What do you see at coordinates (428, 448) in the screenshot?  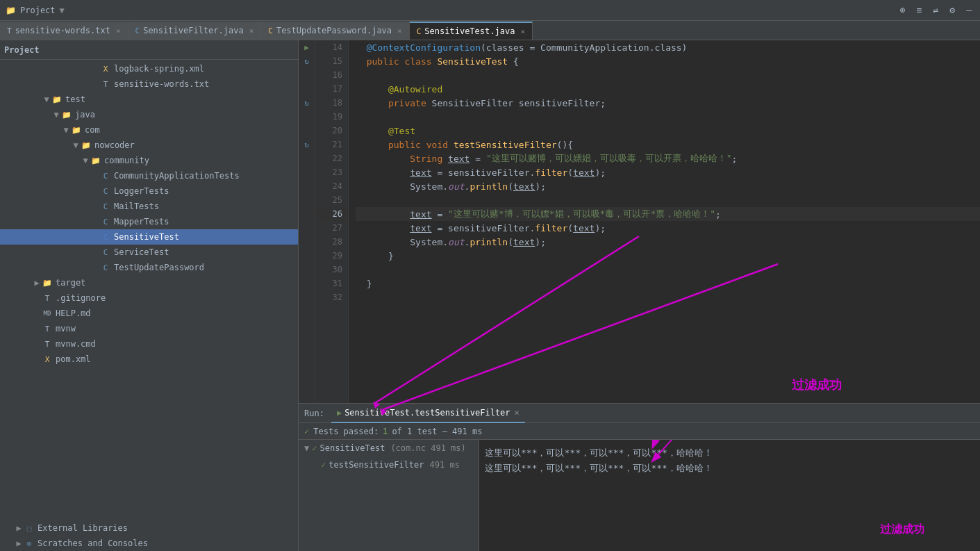 I see `run-sidebar-detail: (com.nc 491 ms)` at bounding box center [428, 448].